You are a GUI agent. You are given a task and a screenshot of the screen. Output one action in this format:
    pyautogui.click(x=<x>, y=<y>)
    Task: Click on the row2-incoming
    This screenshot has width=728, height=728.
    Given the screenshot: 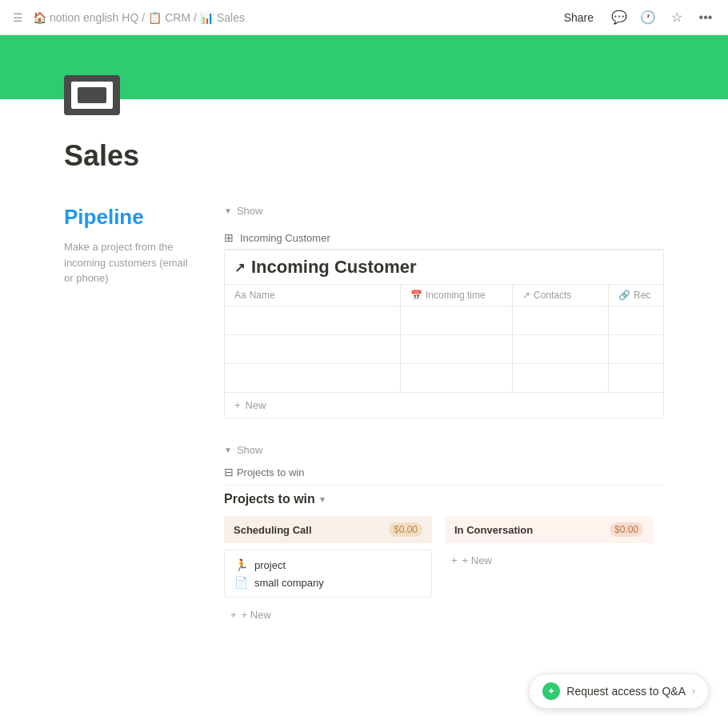 What is the action you would take?
    pyautogui.click(x=457, y=349)
    